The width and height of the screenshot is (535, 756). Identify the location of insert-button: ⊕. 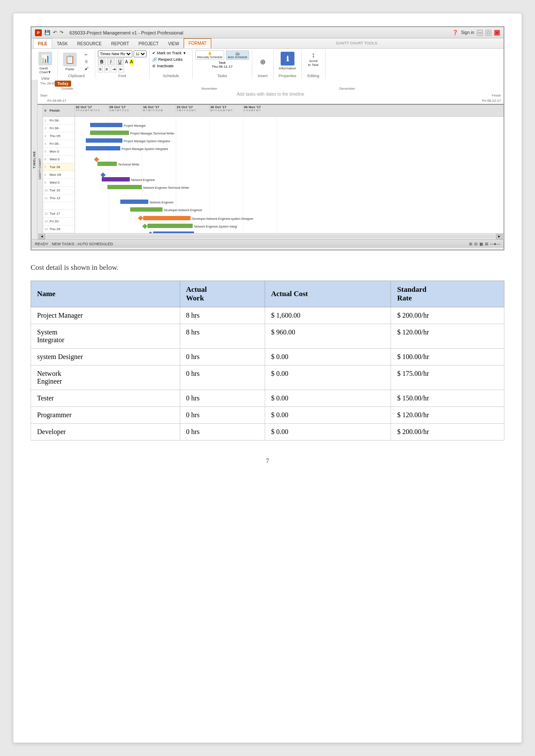
(263, 62).